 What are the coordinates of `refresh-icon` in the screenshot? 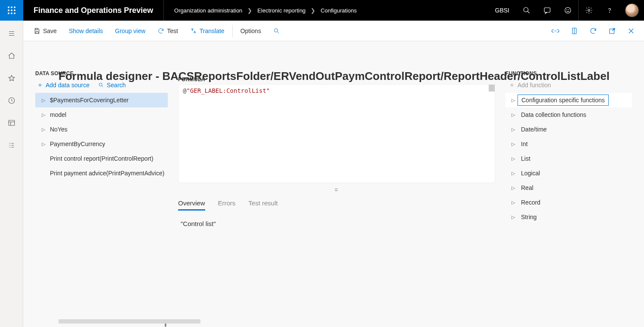 It's located at (593, 31).